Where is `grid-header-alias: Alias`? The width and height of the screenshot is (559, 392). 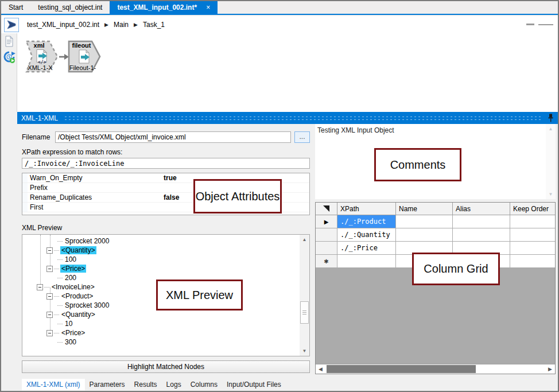
grid-header-alias: Alias is located at coordinates (482, 209).